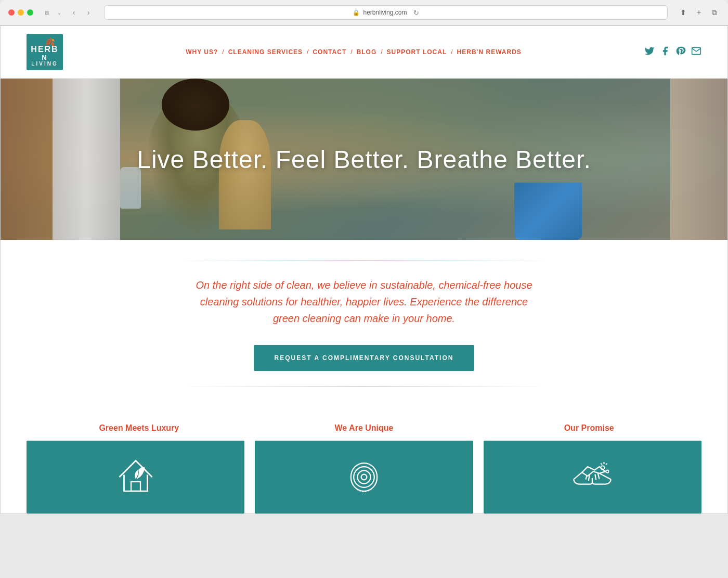 Image resolution: width=728 pixels, height=578 pixels. I want to click on fingerprint-icon, so click(364, 477).